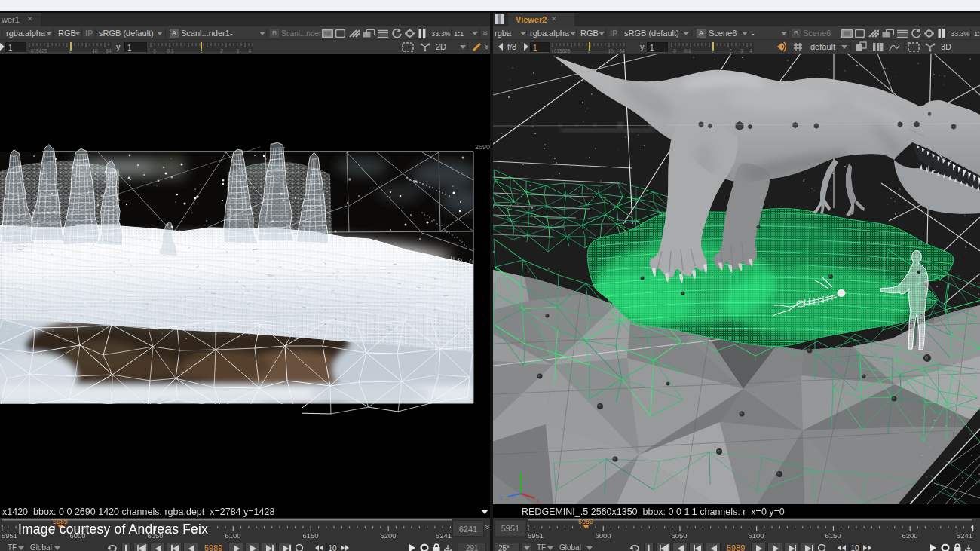  What do you see at coordinates (678, 535) in the screenshot?
I see `svg-text: 6050` at bounding box center [678, 535].